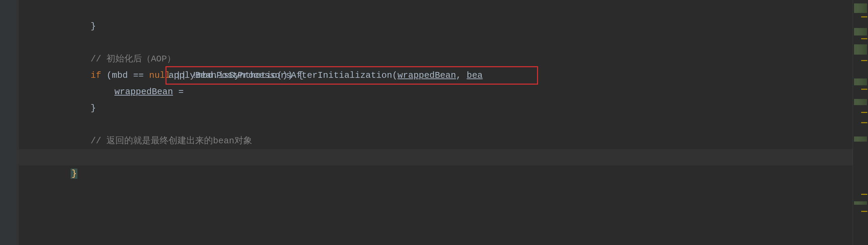  What do you see at coordinates (352, 75) in the screenshot?
I see `highlight-red-box: applyBeanPostProcessorsAfterInitializati…` at bounding box center [352, 75].